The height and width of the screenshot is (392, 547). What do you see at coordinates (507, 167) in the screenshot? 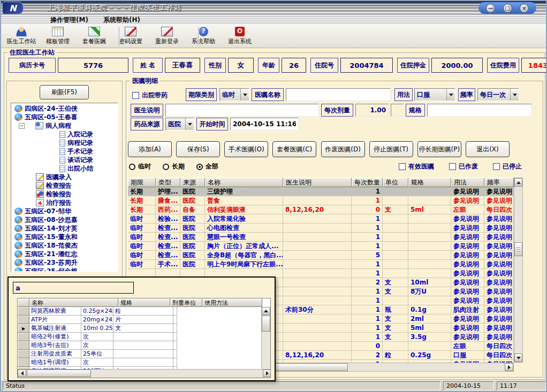
I see `filter-checkbox: 已停止` at bounding box center [507, 167].